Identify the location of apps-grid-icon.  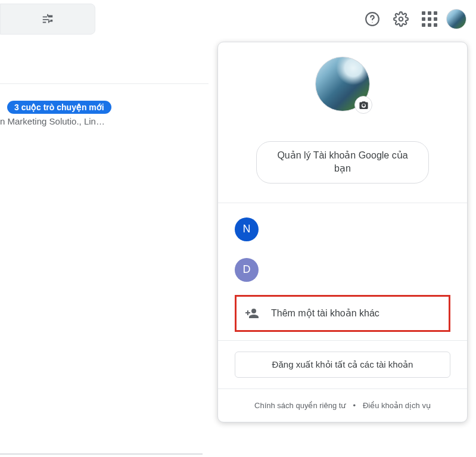
(430, 19).